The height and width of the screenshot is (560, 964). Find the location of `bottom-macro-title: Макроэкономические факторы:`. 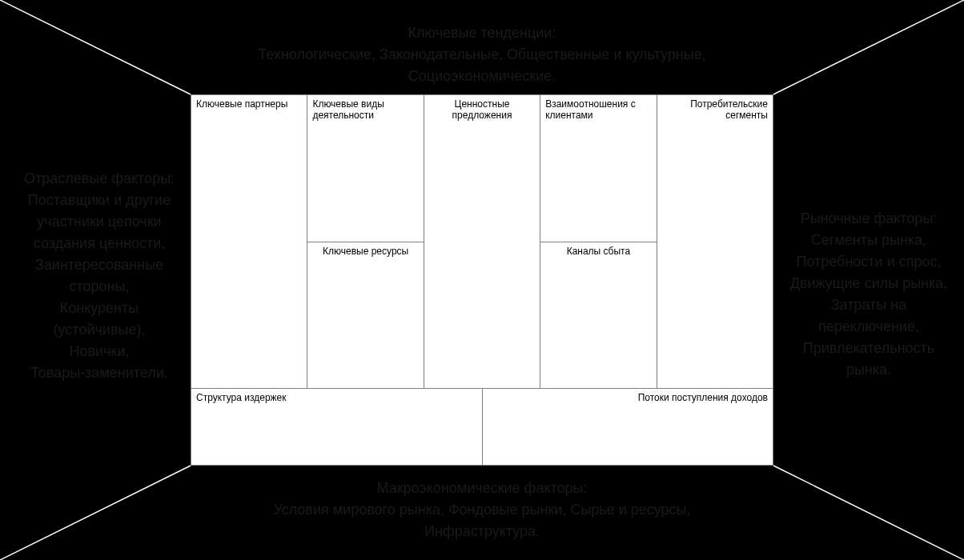

bottom-macro-title: Макроэкономические факторы: is located at coordinates (482, 488).